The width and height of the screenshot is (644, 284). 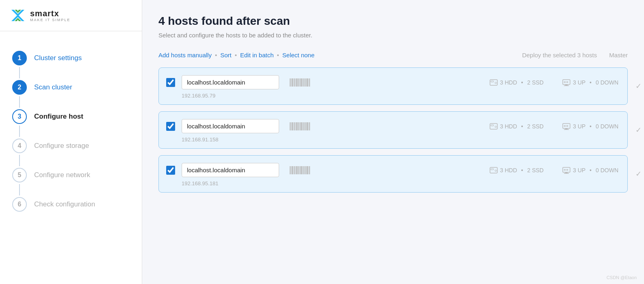 I want to click on host-down-1: 0 DOWN, so click(x=607, y=82).